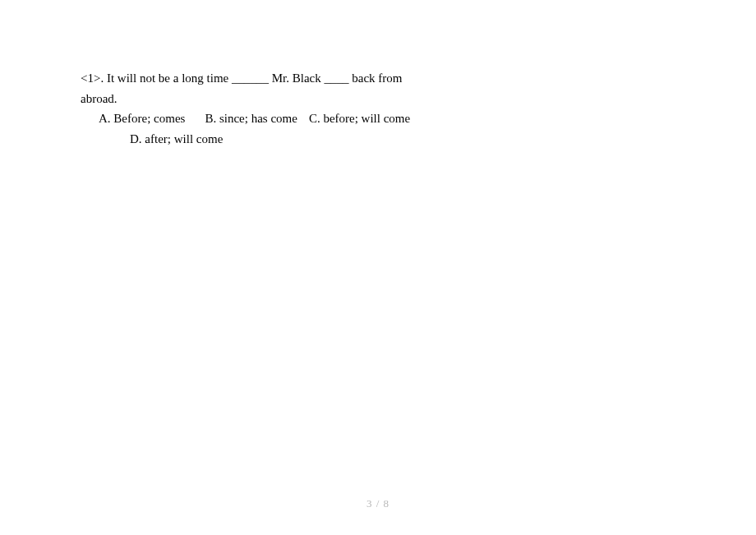 The width and height of the screenshot is (756, 535). What do you see at coordinates (387, 503) in the screenshot?
I see `page-total: 8` at bounding box center [387, 503].